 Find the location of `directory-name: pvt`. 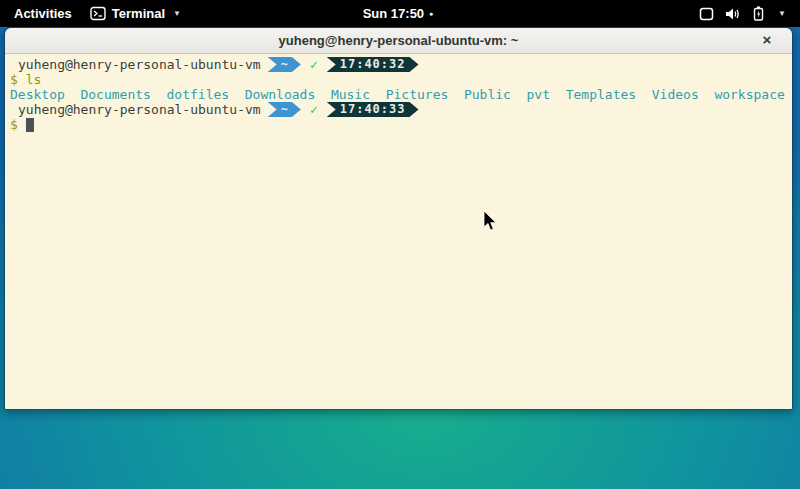

directory-name: pvt is located at coordinates (538, 94).